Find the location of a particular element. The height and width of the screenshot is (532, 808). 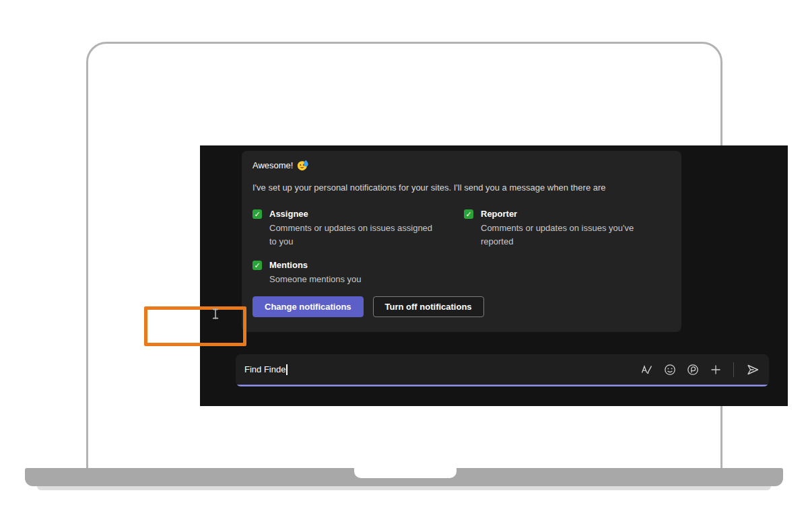

send-icon is located at coordinates (753, 370).